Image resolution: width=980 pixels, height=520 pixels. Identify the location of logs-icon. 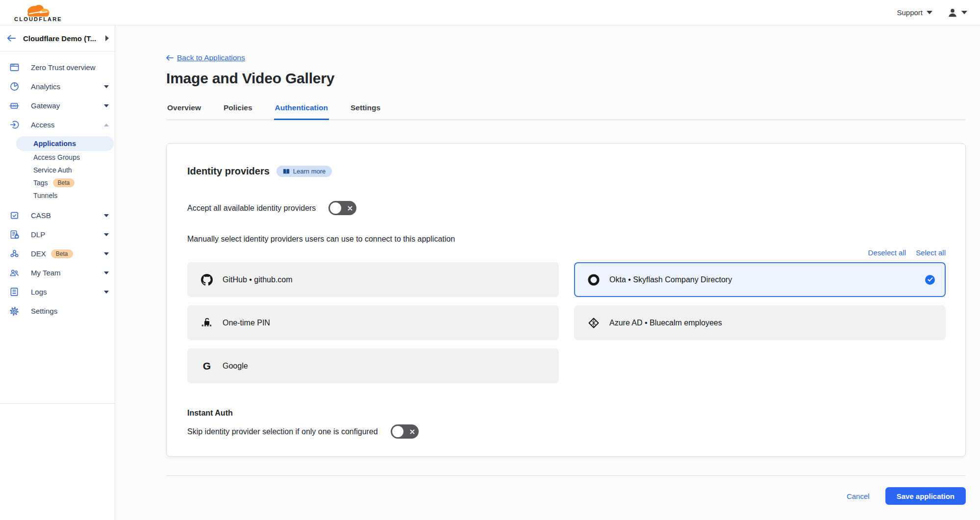
(14, 292).